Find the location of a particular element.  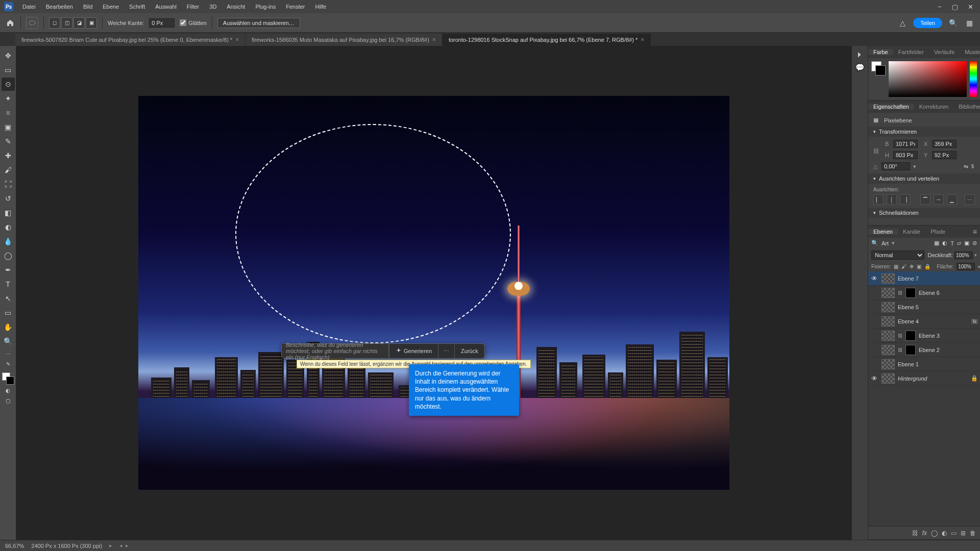

document-tab: fireworks-1586035 Muto Masataka auf Pixa… is located at coordinates (344, 40).